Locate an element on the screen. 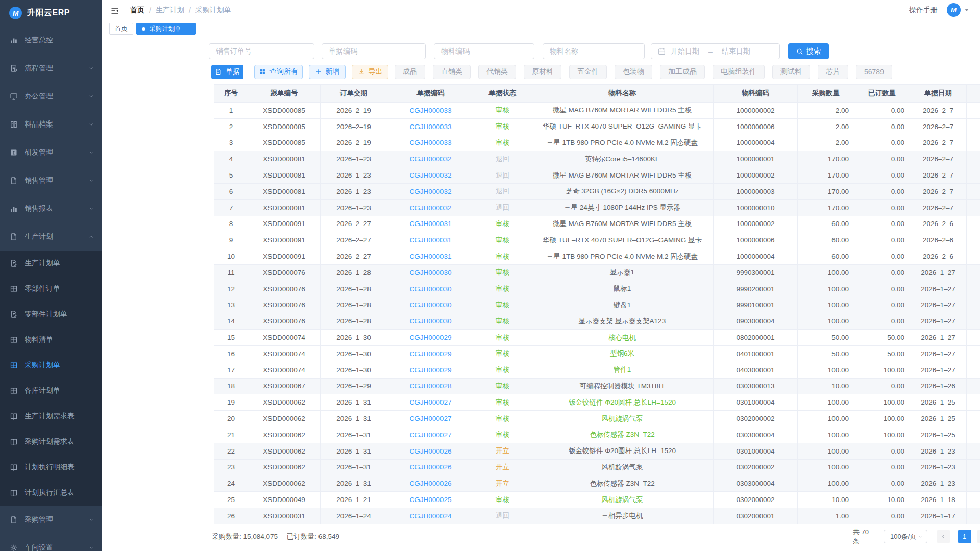 The height and width of the screenshot is (551, 980). sidebar-subitem-7: 采购计划需求表 is located at coordinates (51, 442).